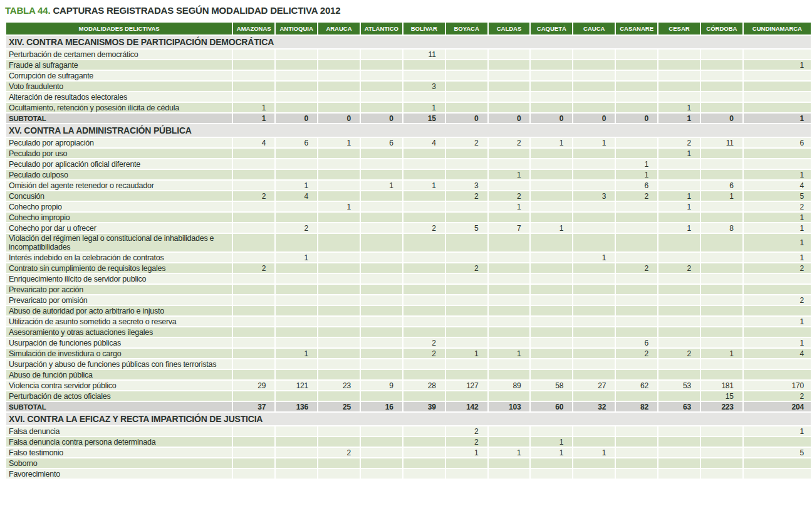 The height and width of the screenshot is (508, 812). Describe the element at coordinates (409, 419) in the screenshot. I see `section-header-row: XVI. CONTRA LA EFICAZ Y RECTA IMPARTICIÓ…` at that location.